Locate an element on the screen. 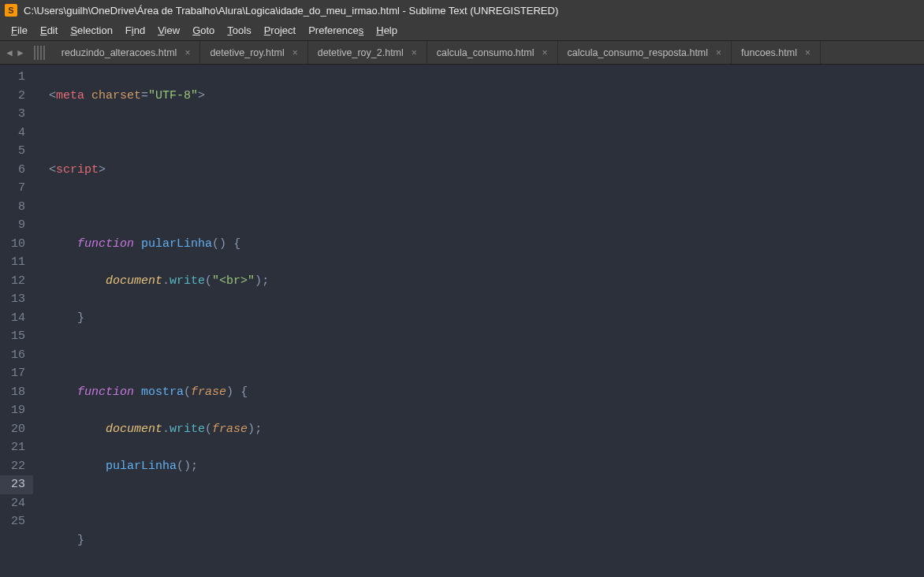 Image resolution: width=924 pixels, height=577 pixels. line-number: 18 is located at coordinates (18, 393).